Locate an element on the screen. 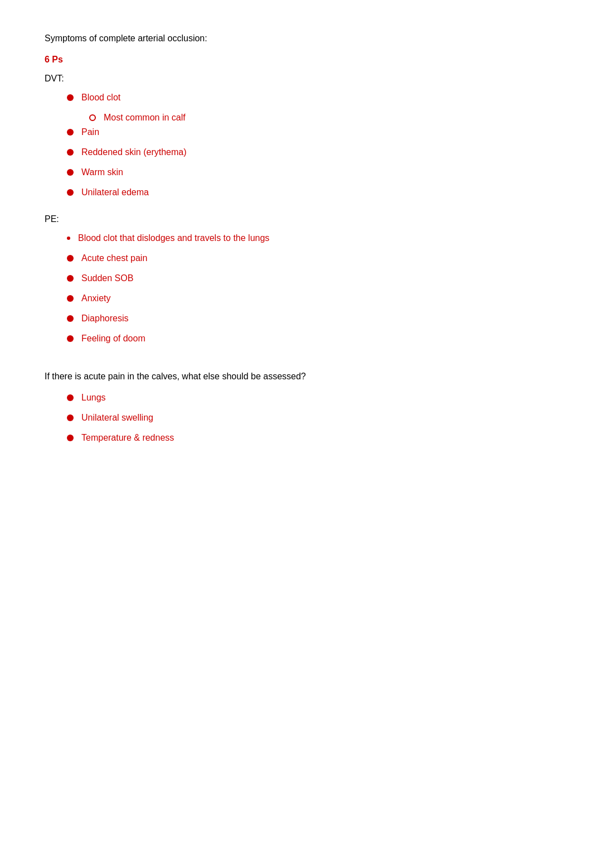 This screenshot has height=868, width=592. list-item-text: Temperature & redness is located at coordinates (128, 438).